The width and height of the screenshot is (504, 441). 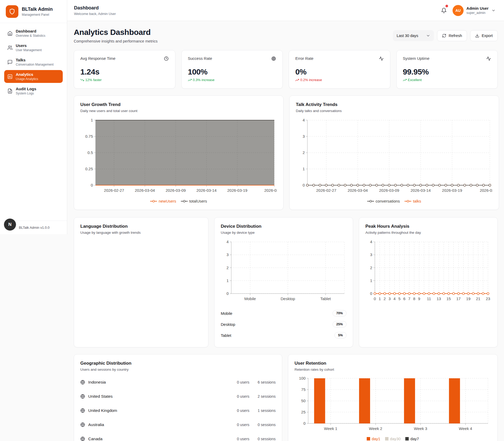 I want to click on geographic-distribution-card: Geographic Distribution Users and sessio…, so click(x=178, y=398).